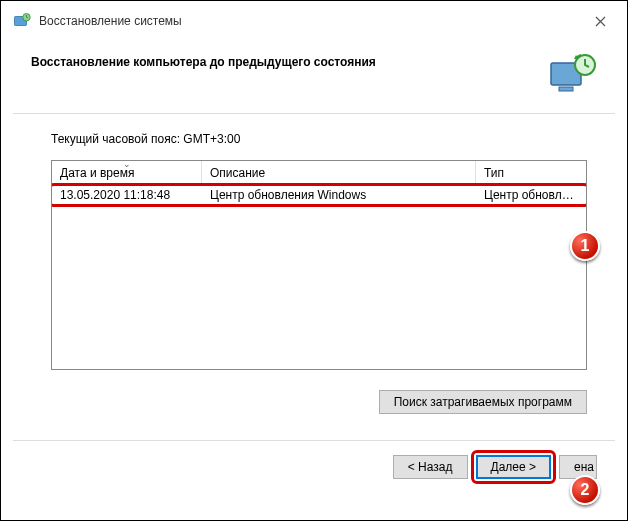  I want to click on annotation-marker-2: 2, so click(585, 490).